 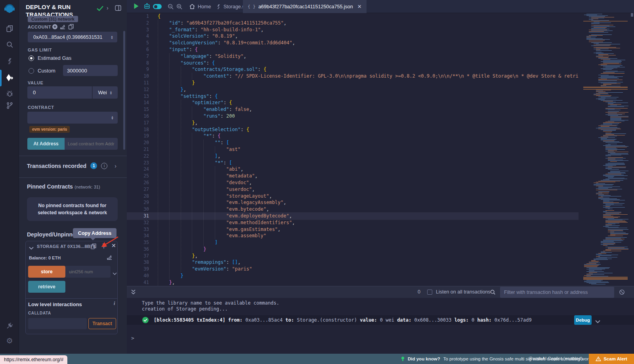 What do you see at coordinates (112, 37) in the screenshot?
I see `account-stepper-icon: ▲▼` at bounding box center [112, 37].